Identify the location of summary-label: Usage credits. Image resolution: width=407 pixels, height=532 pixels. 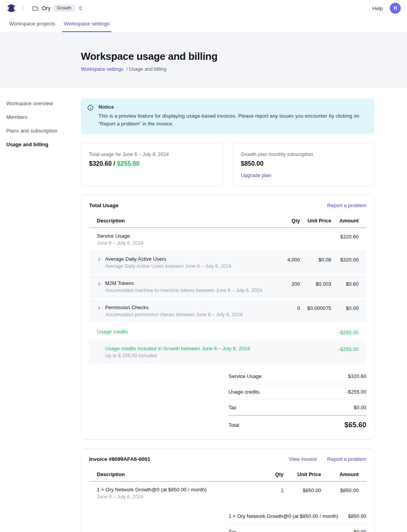
(244, 392).